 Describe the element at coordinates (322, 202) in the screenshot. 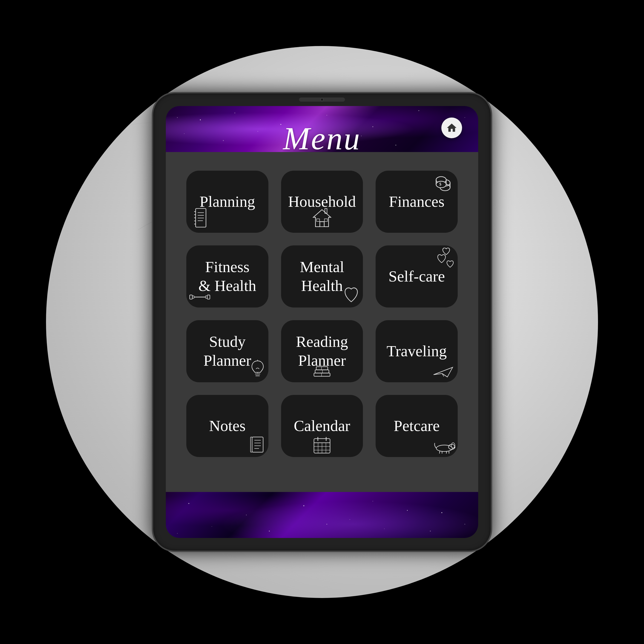

I see `household-label: Household` at that location.